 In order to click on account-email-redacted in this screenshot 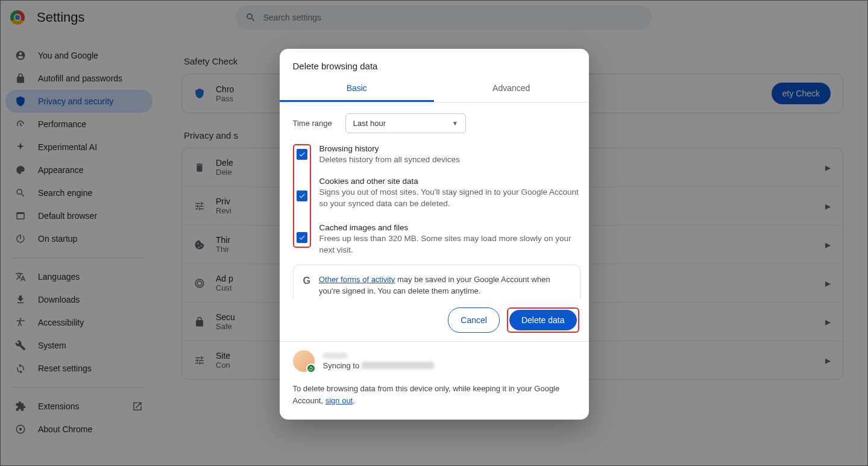, I will do `click(398, 365)`.